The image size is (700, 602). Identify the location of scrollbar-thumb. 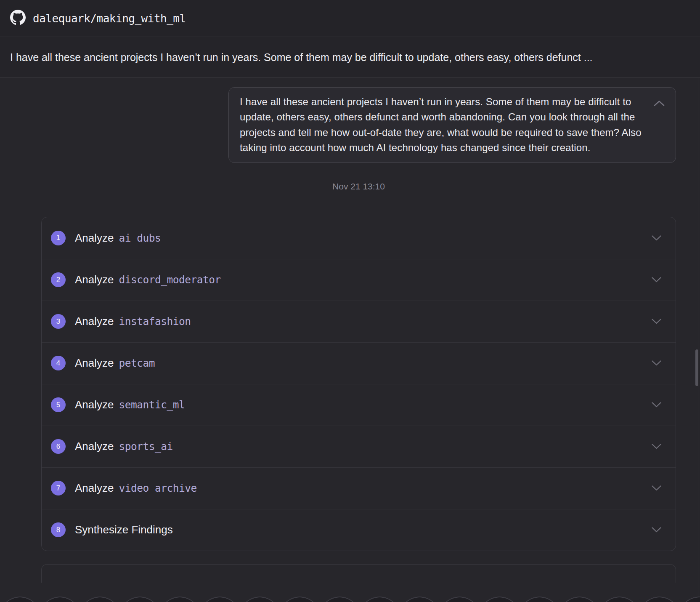
(697, 368).